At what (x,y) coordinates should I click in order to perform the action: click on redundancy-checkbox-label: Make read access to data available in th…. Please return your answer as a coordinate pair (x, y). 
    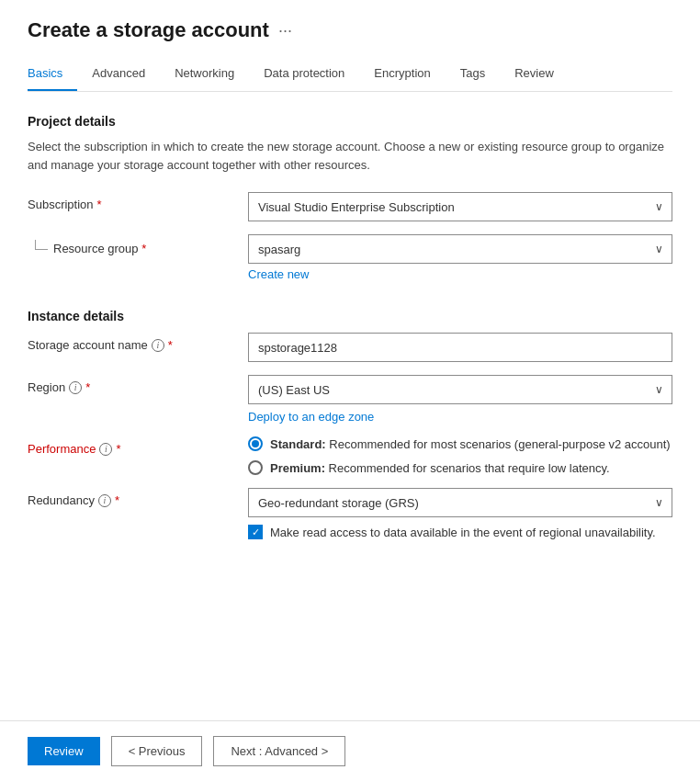
    Looking at the image, I should click on (463, 533).